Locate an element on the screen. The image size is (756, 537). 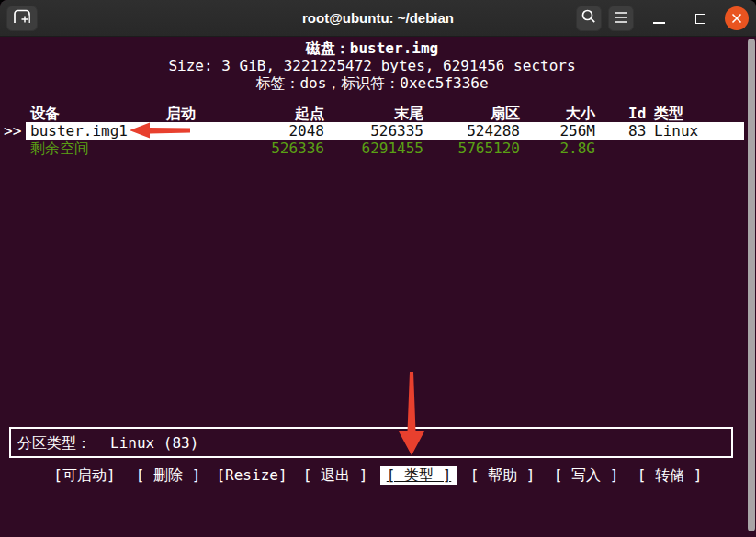
menu-button-quit: [ 退出 ] is located at coordinates (335, 475).